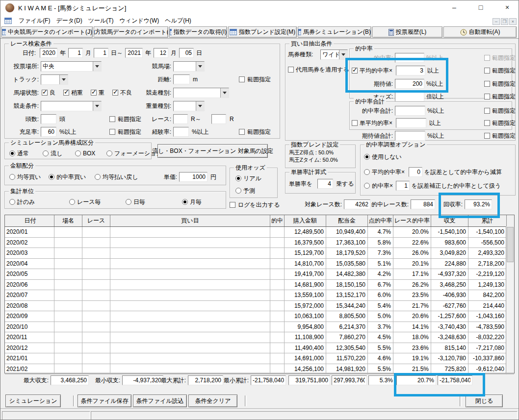  Describe the element at coordinates (115, 93) in the screenshot. I see `going-bad-checkbox` at that location.